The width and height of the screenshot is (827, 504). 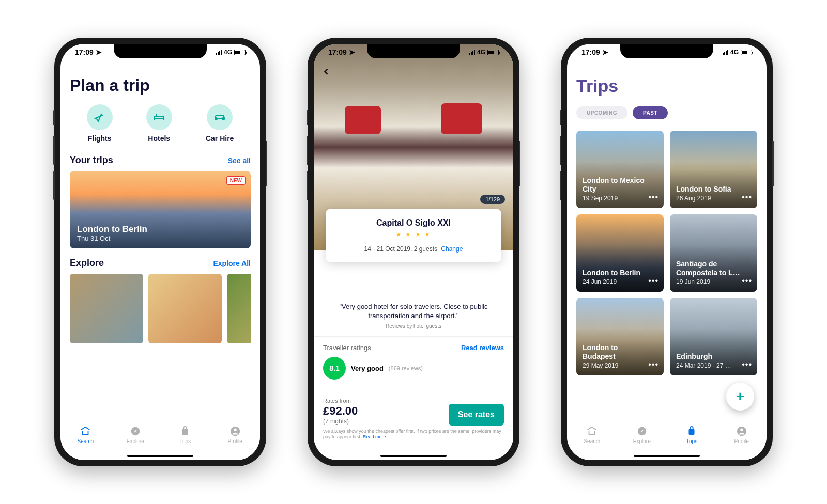 I want to click on price: £92.00, so click(x=340, y=411).